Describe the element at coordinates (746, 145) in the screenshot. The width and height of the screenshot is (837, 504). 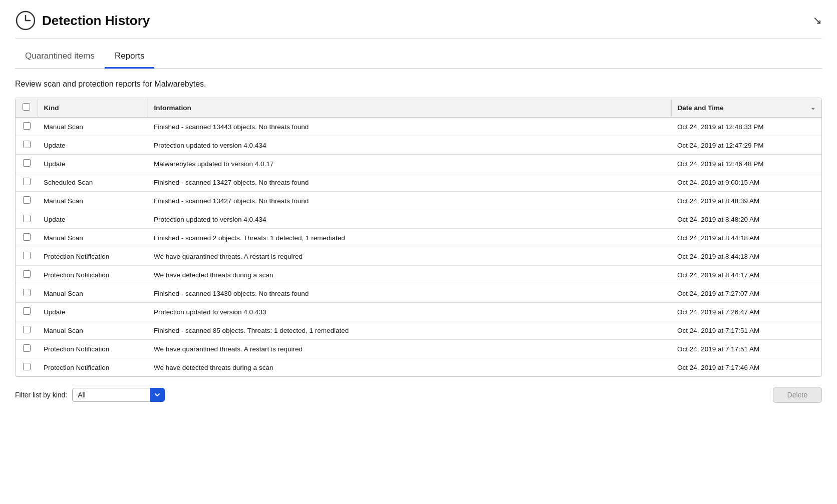
I see `row-datetime: Oct 24, 2019 at 12:47:29 PM` at that location.